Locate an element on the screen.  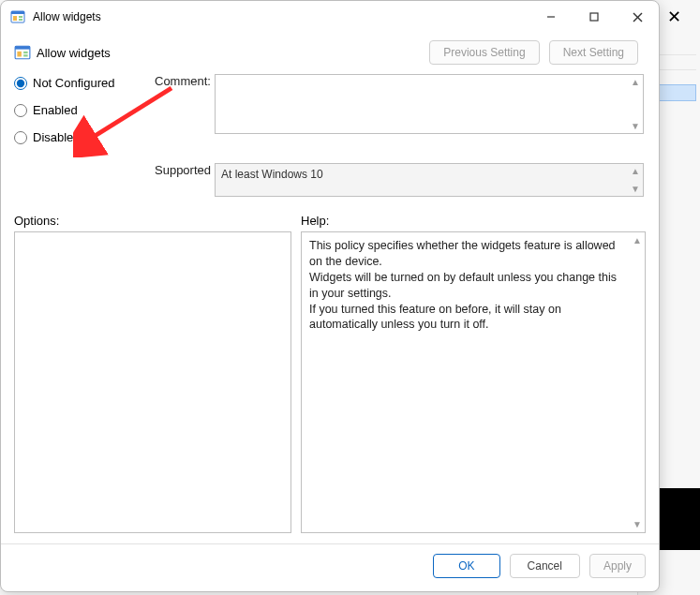
policy-title: Allow widgets is located at coordinates (73, 52).